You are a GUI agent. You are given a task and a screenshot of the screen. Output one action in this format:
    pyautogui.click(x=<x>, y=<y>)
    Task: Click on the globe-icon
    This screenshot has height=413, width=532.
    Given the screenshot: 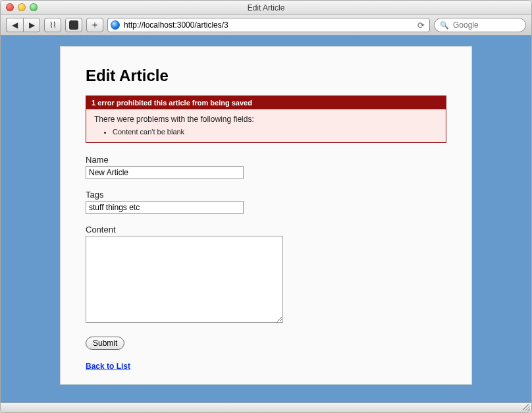 What is the action you would take?
    pyautogui.click(x=115, y=25)
    